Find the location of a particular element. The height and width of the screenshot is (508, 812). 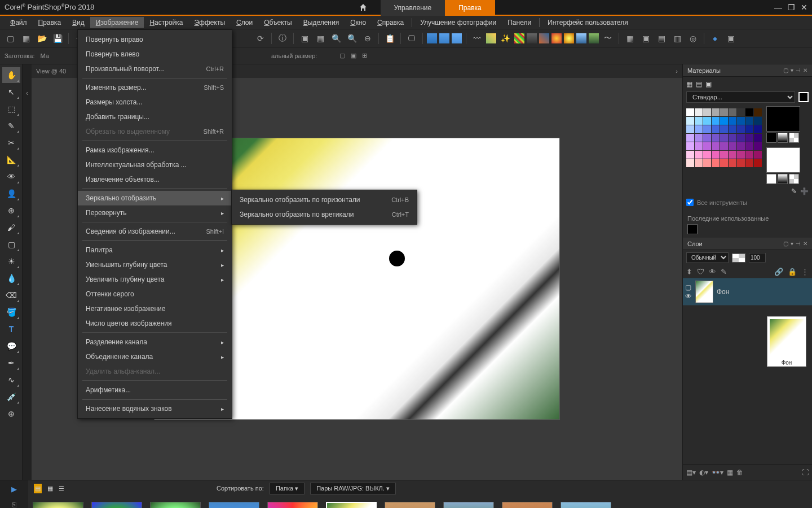

fx4-icon is located at coordinates (569, 38).